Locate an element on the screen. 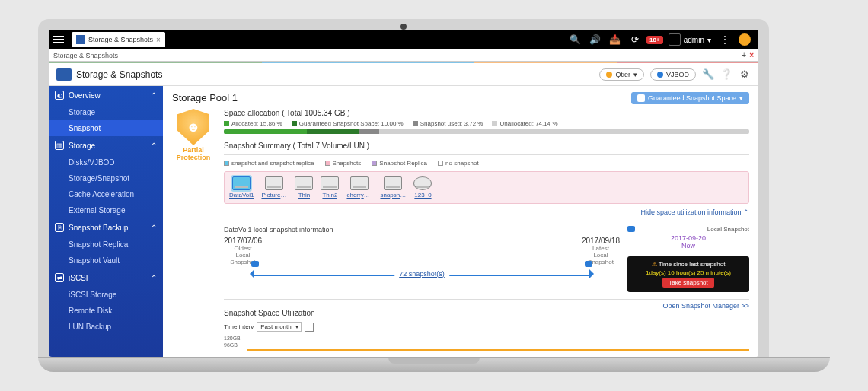 The image size is (868, 391). volume-picture: Picture_... is located at coordinates (274, 187).